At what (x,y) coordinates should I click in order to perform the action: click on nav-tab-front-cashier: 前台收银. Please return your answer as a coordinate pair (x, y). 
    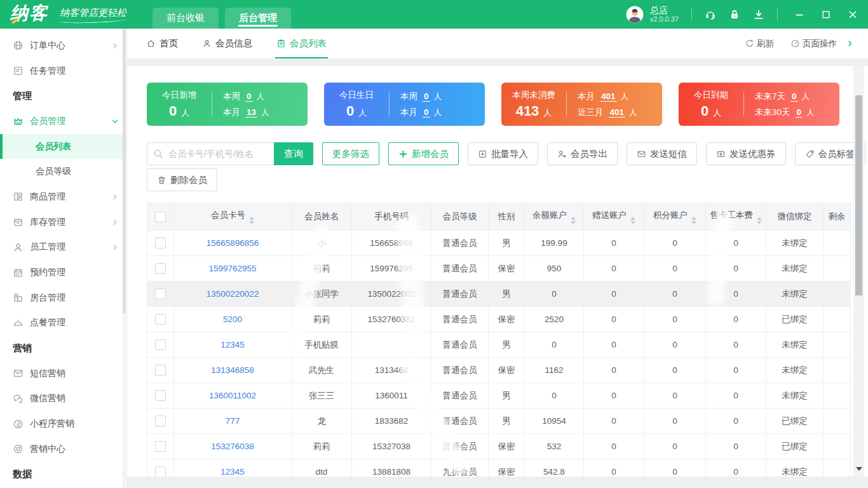
    Looking at the image, I should click on (186, 18).